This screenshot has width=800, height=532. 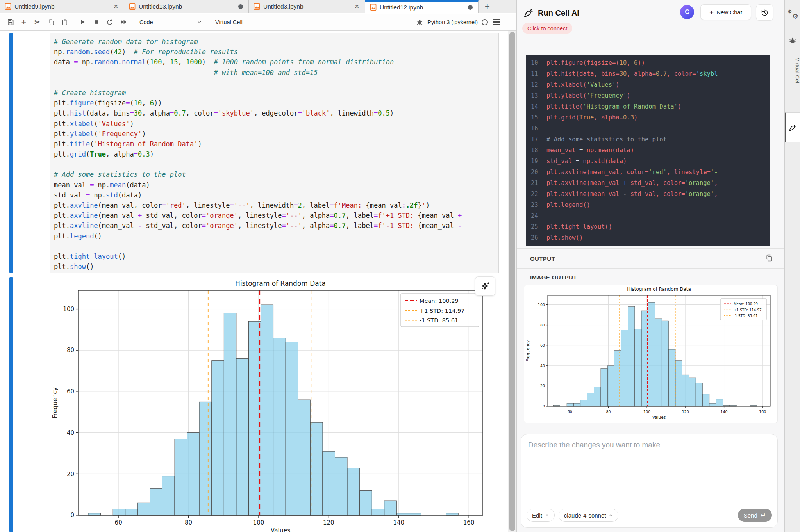 What do you see at coordinates (123, 22) in the screenshot?
I see `run-all-cells-button` at bounding box center [123, 22].